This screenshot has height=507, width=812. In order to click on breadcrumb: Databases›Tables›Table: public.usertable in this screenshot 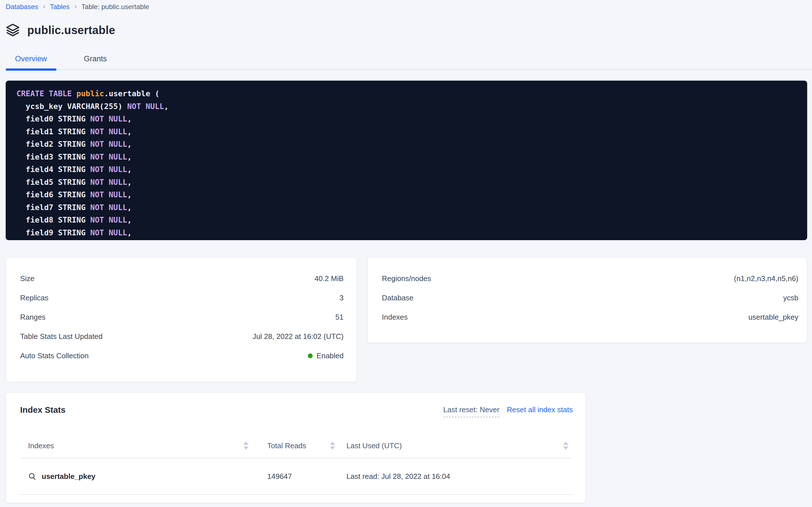, I will do `click(407, 7)`.